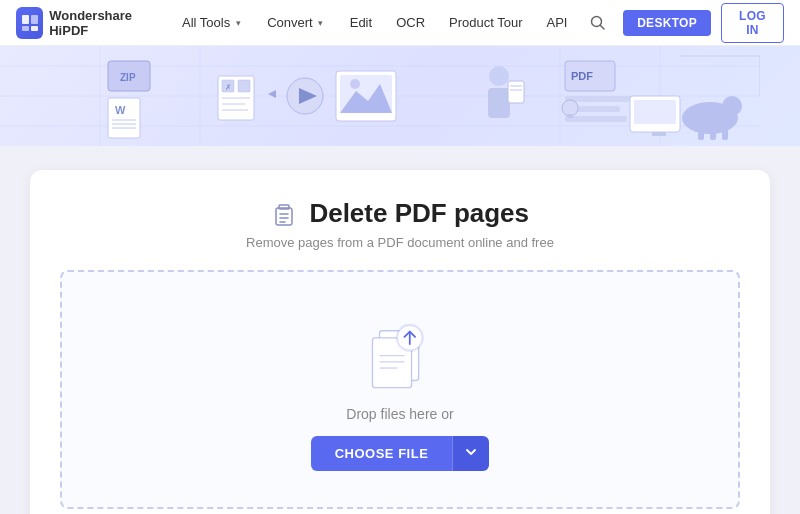 Image resolution: width=800 pixels, height=514 pixels. Describe the element at coordinates (582, 76) in the screenshot. I see `svg-text: PDF` at that location.